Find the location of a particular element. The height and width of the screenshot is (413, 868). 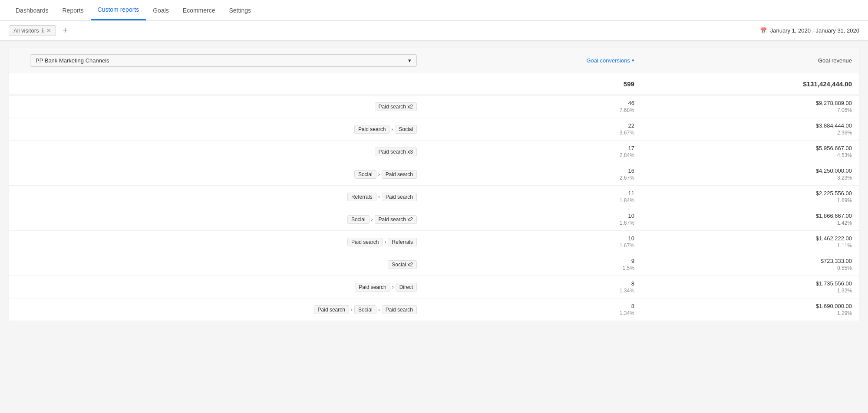

revenue-value: $1,690,000.00 is located at coordinates (750, 306).